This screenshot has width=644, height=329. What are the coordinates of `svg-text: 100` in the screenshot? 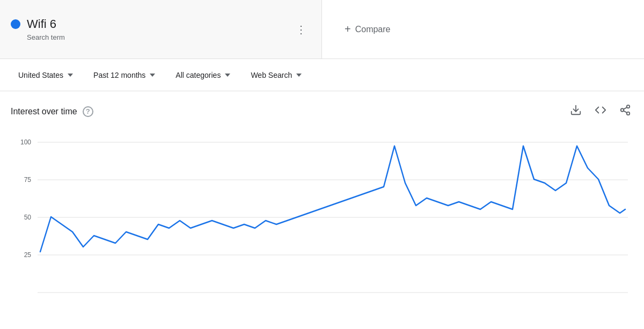 It's located at (26, 142).